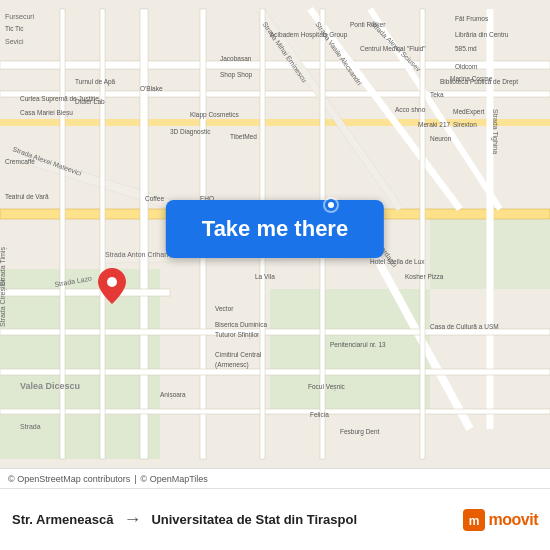 Image resolution: width=550 pixels, height=550 pixels. Describe the element at coordinates (30, 426) in the screenshot. I see `svg-text: Strada` at that location.